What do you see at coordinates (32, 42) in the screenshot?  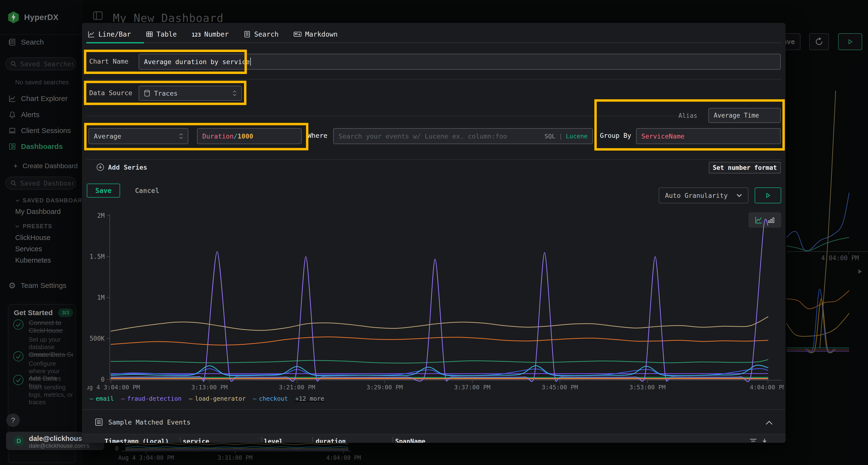 I see `sidebar-item-label: Search` at bounding box center [32, 42].